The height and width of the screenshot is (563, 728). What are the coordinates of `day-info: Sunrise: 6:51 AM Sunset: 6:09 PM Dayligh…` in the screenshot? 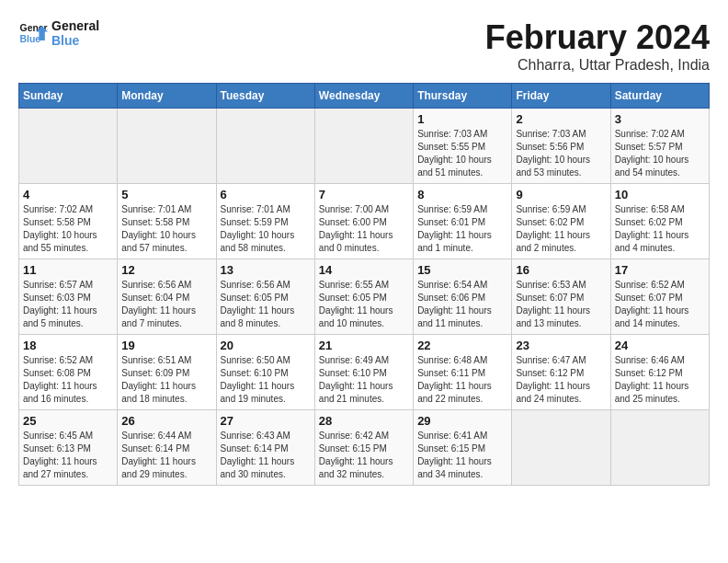 It's located at (166, 380).